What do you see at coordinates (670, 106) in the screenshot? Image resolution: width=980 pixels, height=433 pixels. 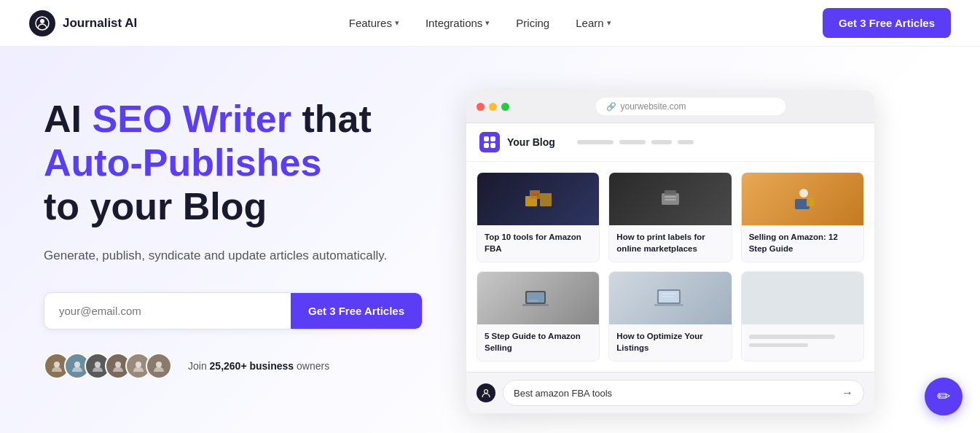 I see `browser-bar: 🔗 yourwebsite.com` at bounding box center [670, 106].